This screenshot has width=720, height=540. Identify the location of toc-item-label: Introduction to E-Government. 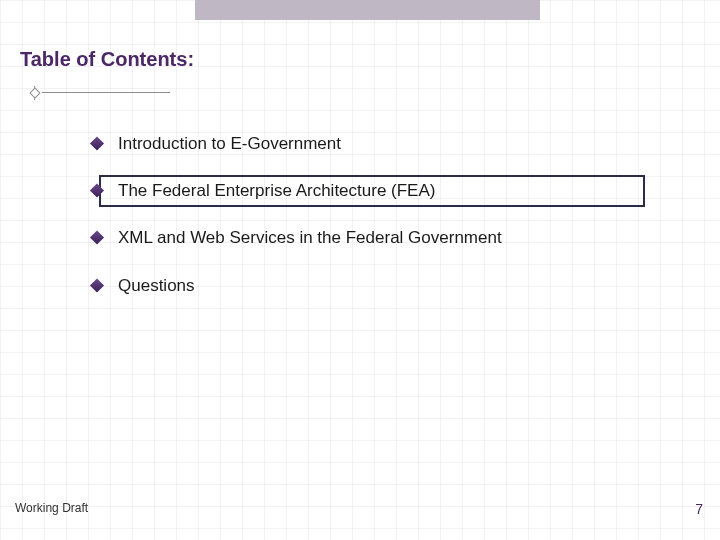
(230, 144).